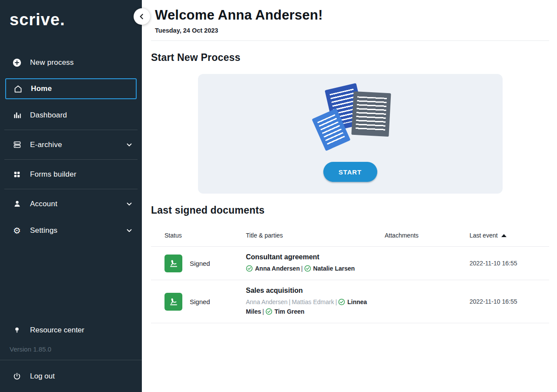 Image resolution: width=557 pixels, height=392 pixels. What do you see at coordinates (267, 302) in the screenshot?
I see `party-unsigned: Anna Andersen` at bounding box center [267, 302].